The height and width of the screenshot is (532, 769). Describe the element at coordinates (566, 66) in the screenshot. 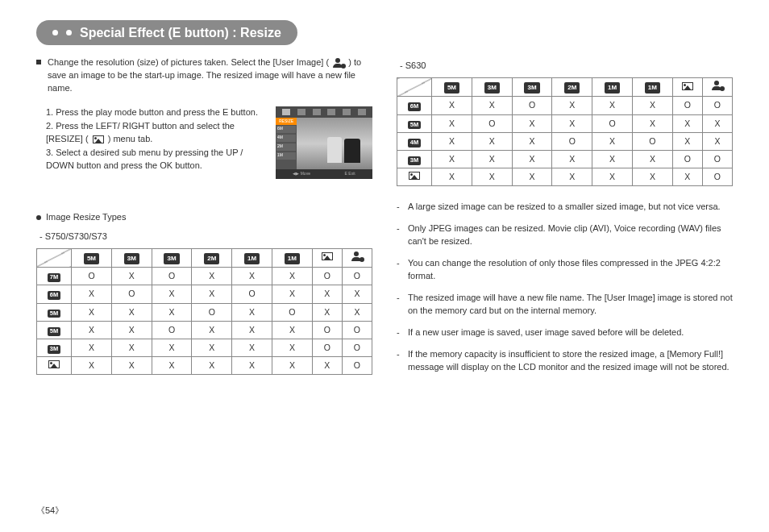

I see `model-label-2: - S630` at that location.